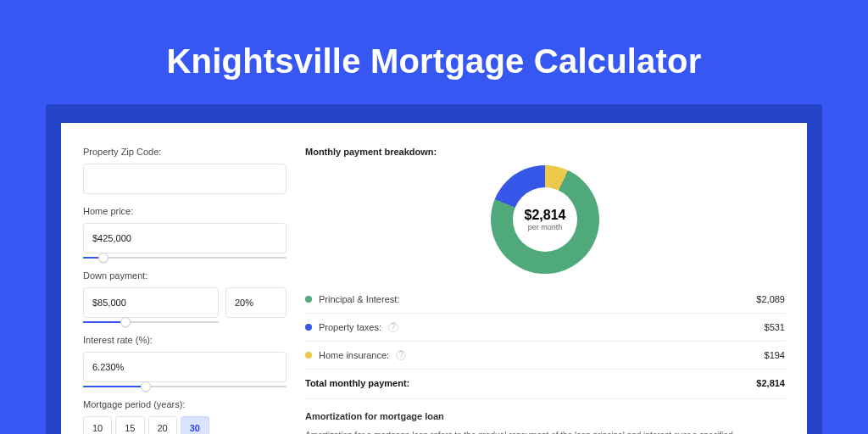 Image resolution: width=868 pixels, height=434 pixels. I want to click on period-label: Mortgage period (years):, so click(185, 404).